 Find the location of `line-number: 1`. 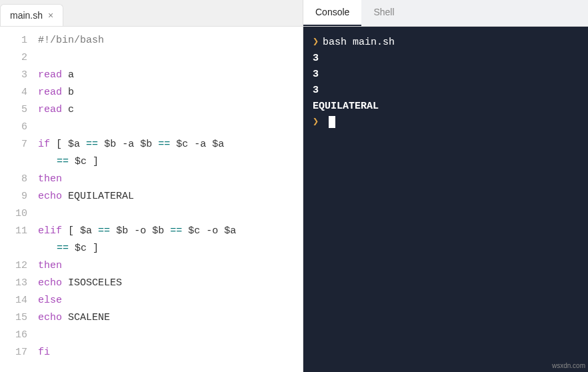

line-number: 1 is located at coordinates (13, 41).